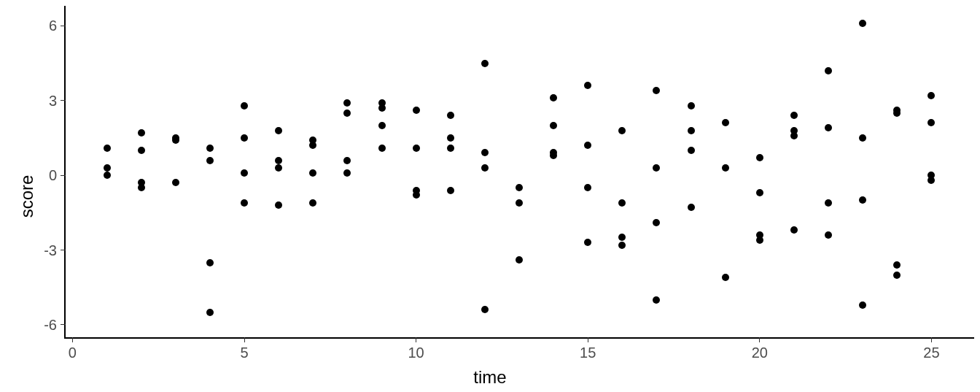  What do you see at coordinates (65, 172) in the screenshot?
I see `y-axis-line` at bounding box center [65, 172].